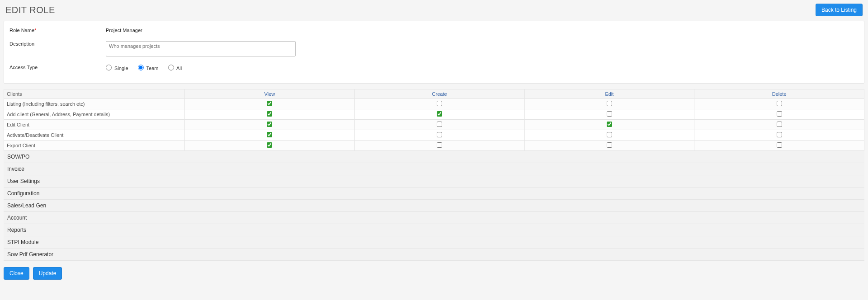 This screenshot has width=868, height=300. Describe the element at coordinates (434, 104) in the screenshot. I see `perm-row: Listing (Including filters, search etc)` at that location.